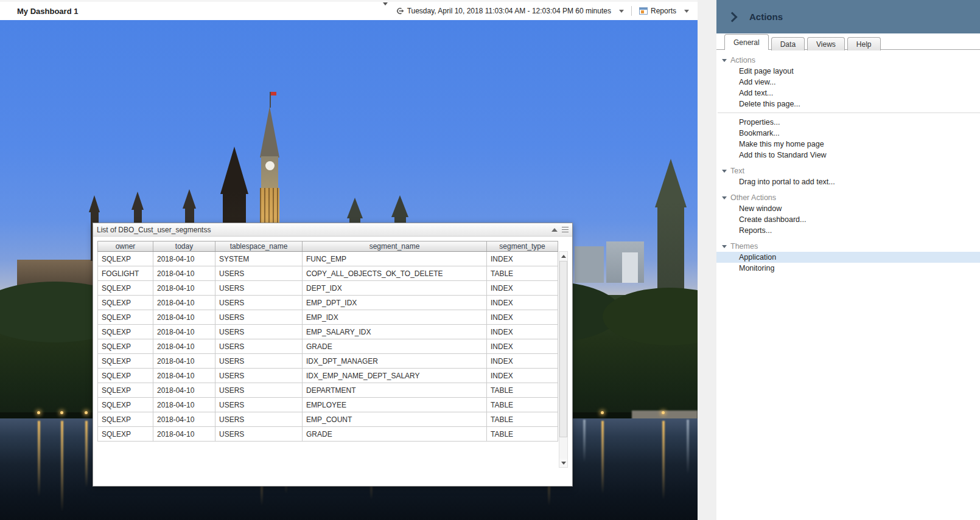  What do you see at coordinates (664, 11) in the screenshot?
I see `reports-button: Reports` at bounding box center [664, 11].